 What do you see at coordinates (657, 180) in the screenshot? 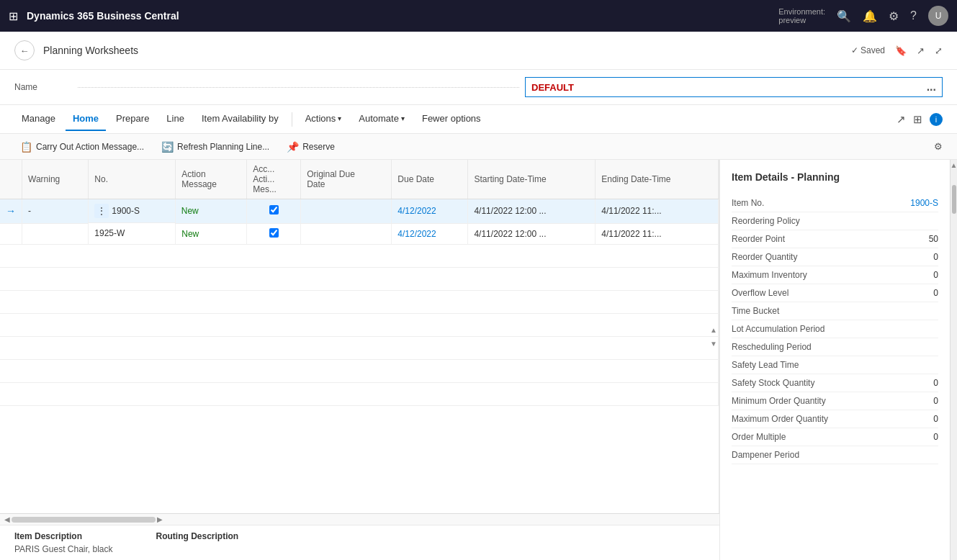
I see `col-ending-datetime-header: Ending Date-Time` at bounding box center [657, 180].